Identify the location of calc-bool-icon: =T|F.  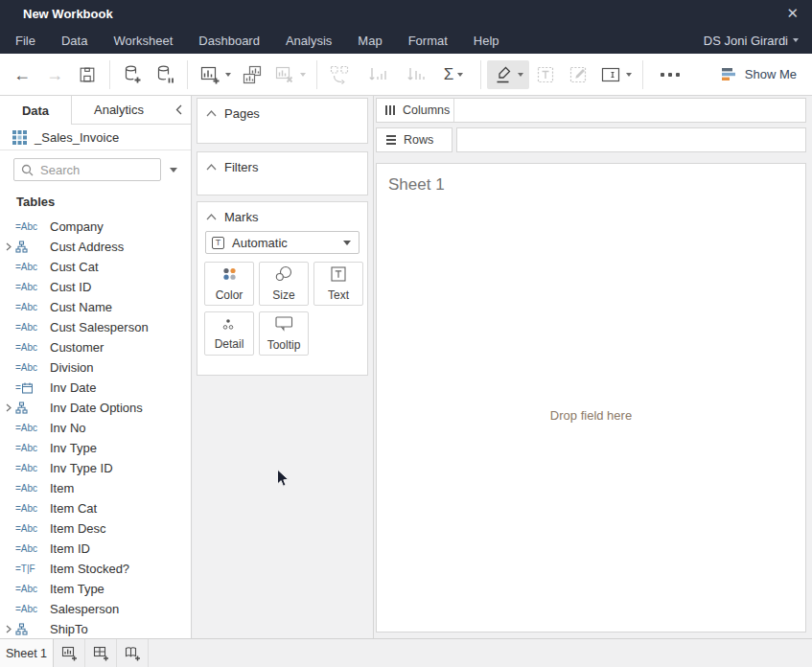
(29, 569).